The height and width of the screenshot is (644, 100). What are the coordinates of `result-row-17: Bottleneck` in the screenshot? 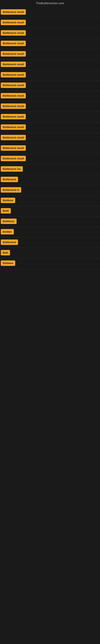 It's located at (50, 180).